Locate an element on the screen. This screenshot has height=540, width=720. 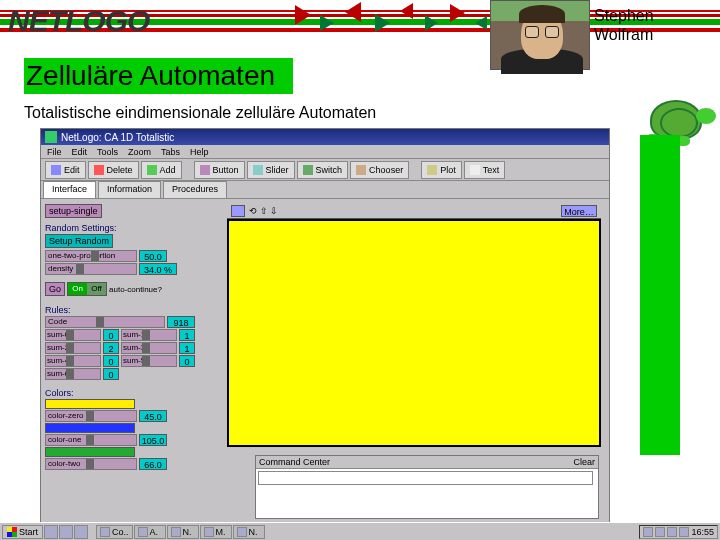
slider-sum-3: sum-3 is located at coordinates (149, 348).